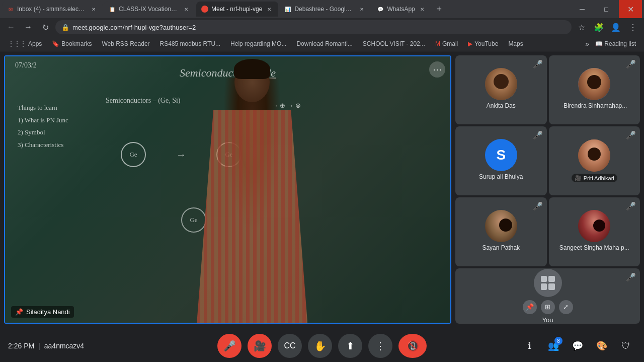  I want to click on tab-gmail-close: ✕, so click(94, 9).